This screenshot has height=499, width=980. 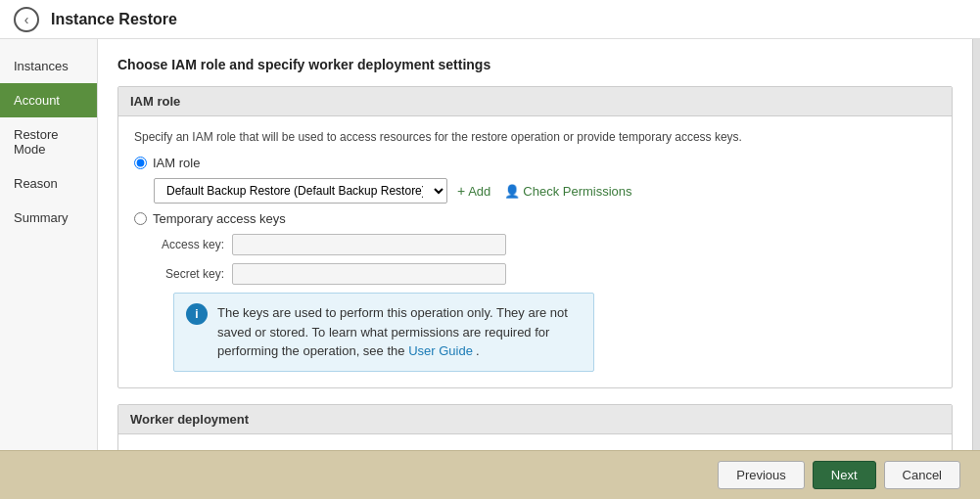 I want to click on temp-keys-radio, so click(x=141, y=219).